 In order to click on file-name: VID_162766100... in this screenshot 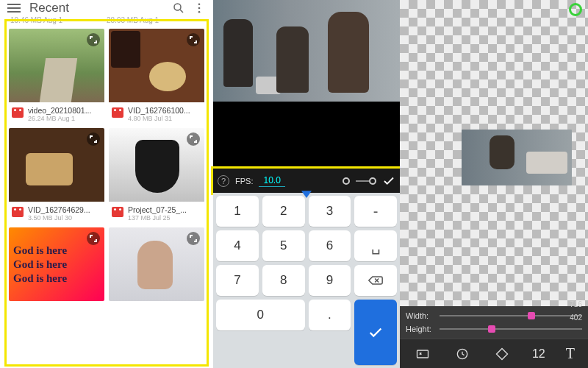, I will do `click(159, 110)`.